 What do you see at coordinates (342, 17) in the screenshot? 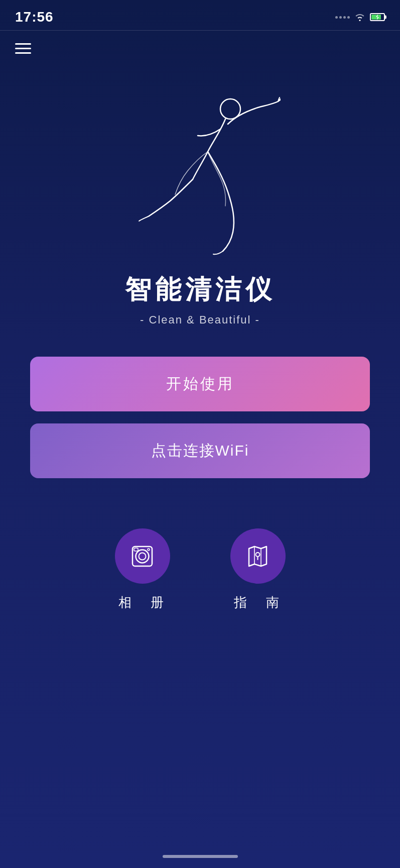
I see `signal-dots-icon` at bounding box center [342, 17].